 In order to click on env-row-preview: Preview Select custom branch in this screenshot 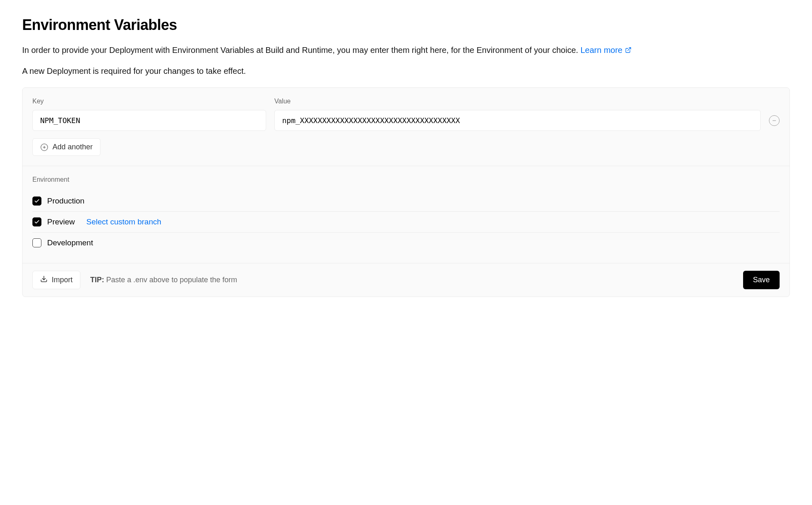, I will do `click(406, 222)`.